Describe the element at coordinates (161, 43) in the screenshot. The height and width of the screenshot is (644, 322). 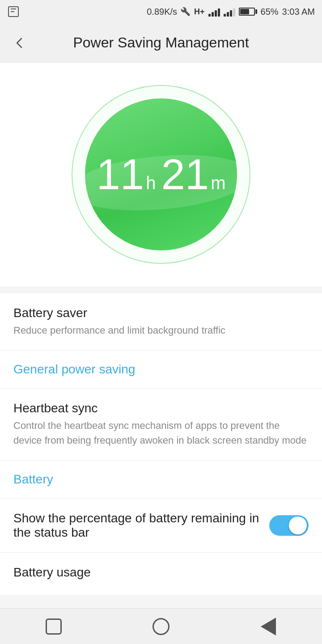
I see `page-title: Power Saving Management` at that location.